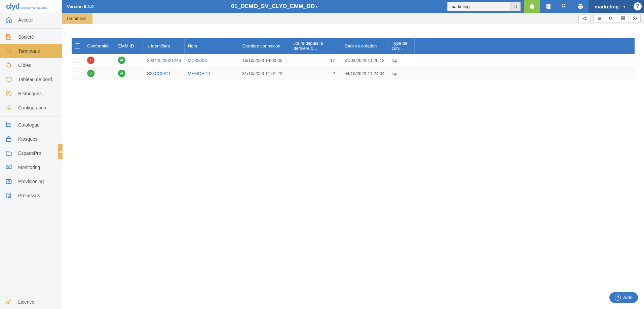 This screenshot has height=309, width=644. What do you see at coordinates (199, 73) in the screenshot?
I see `nom-link: MEMOR 11` at bounding box center [199, 73].